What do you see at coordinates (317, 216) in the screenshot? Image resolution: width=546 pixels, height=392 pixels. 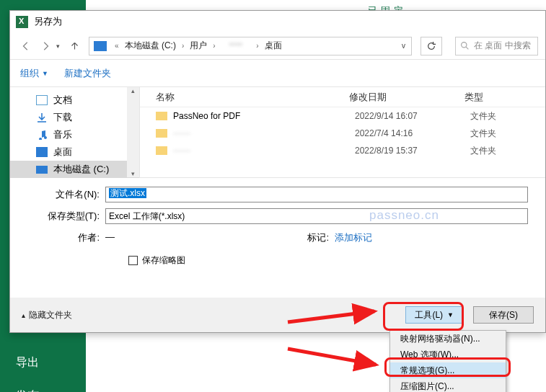 I see `filetype-select: Excel 工作簿(*.xlsx)` at bounding box center [317, 216].